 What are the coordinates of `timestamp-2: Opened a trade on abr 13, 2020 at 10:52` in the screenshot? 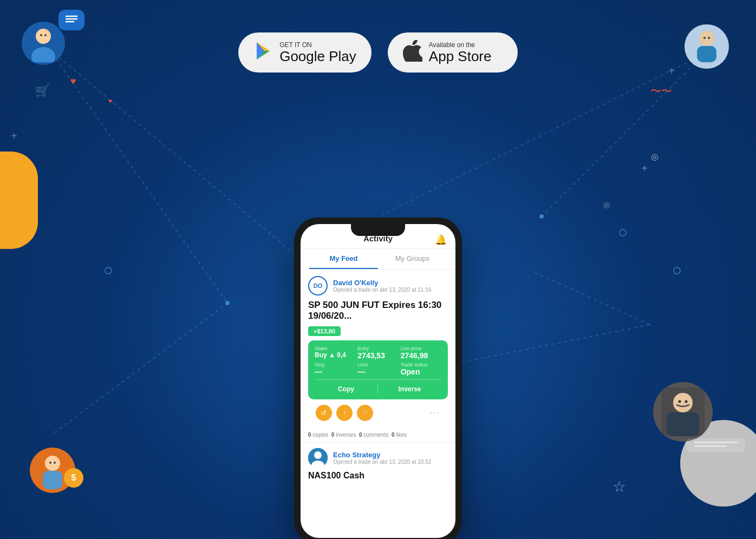 It's located at (382, 462).